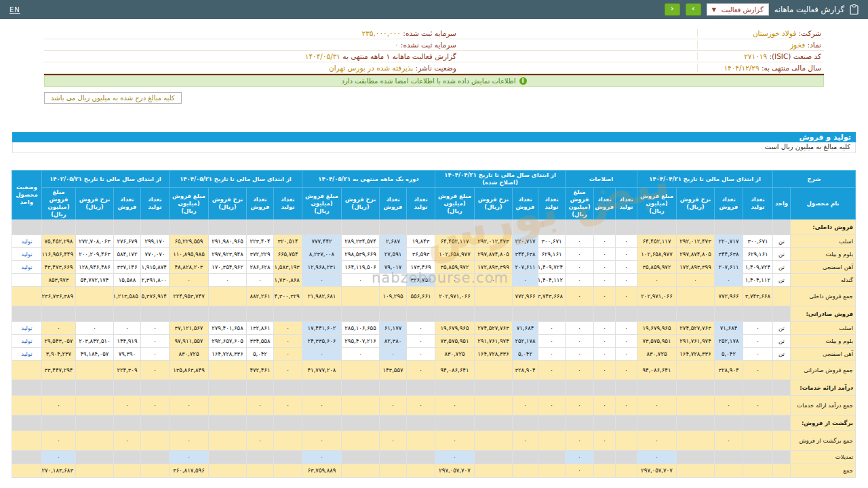 The image size is (868, 488). What do you see at coordinates (321, 255) in the screenshot?
I see `cell: ۸,۲۳۷,۰۰۸` at bounding box center [321, 255].